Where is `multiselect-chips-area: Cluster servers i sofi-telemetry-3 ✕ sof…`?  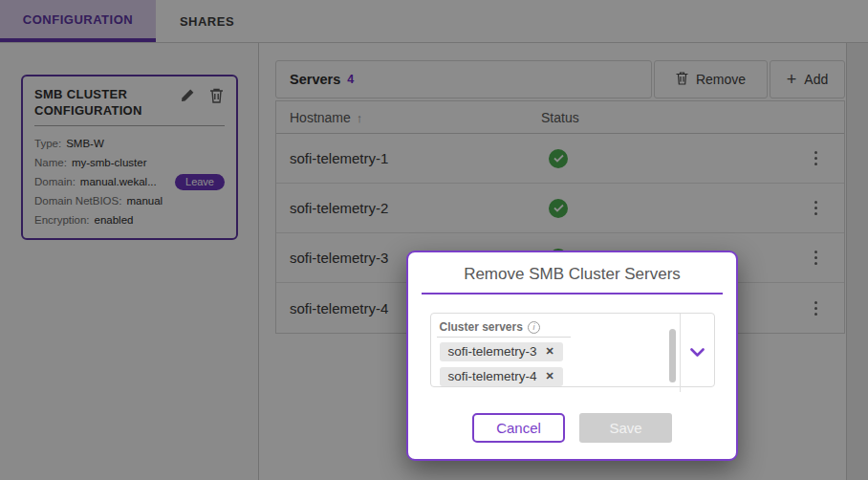 multiselect-chips-area: Cluster servers i sofi-telemetry-3 ✕ sof… is located at coordinates (555, 353).